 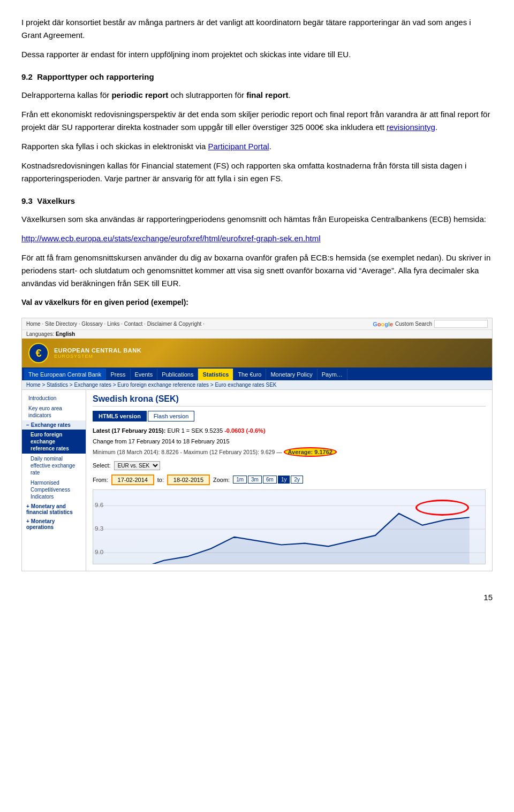 What do you see at coordinates (140, 95) in the screenshot?
I see `periodic-report-bold: periodic report` at bounding box center [140, 95].